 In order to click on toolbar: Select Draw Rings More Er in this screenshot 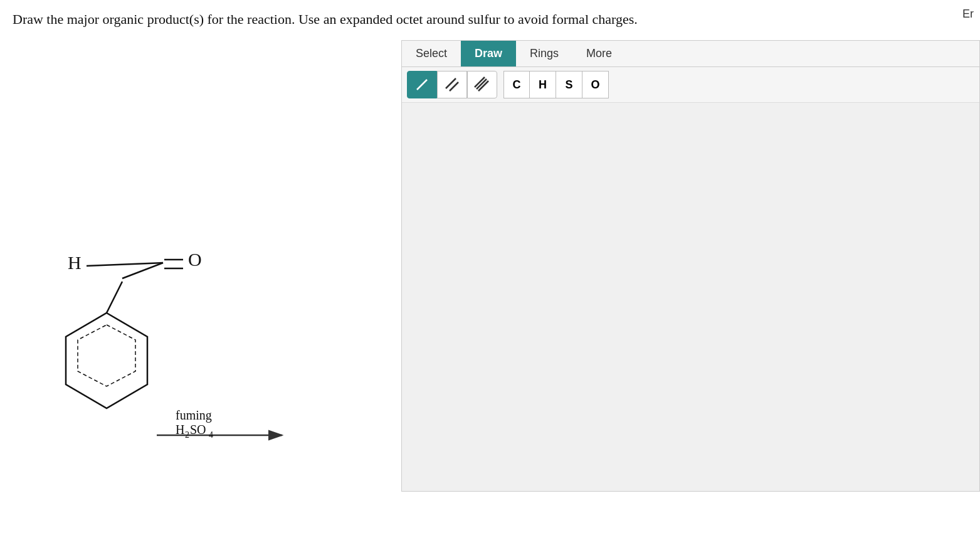, I will do `click(691, 54)`.